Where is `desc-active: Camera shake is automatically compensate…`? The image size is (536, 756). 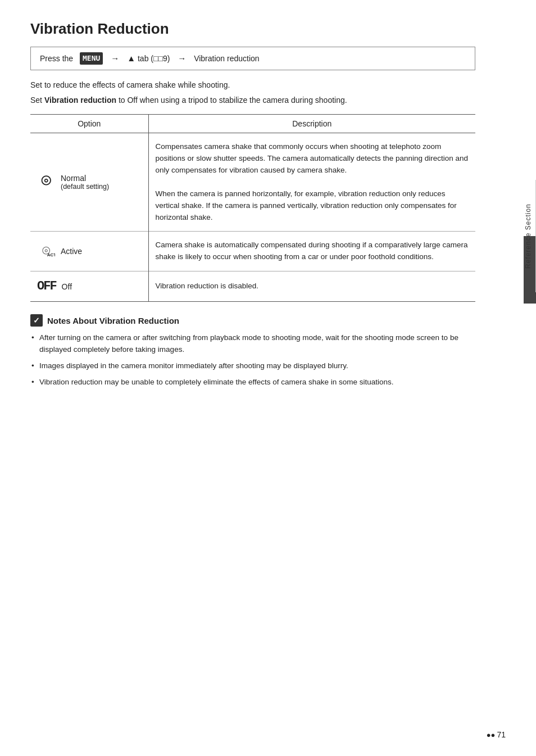
desc-active: Camera shake is automatically compensate… is located at coordinates (312, 252).